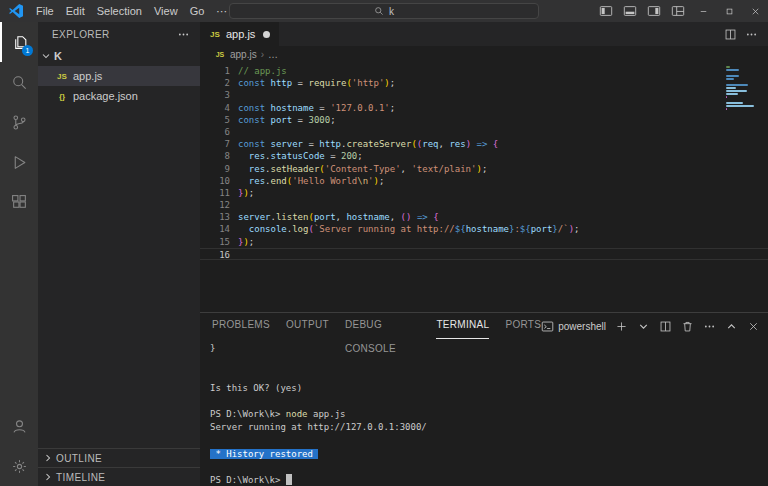 The height and width of the screenshot is (486, 768). I want to click on menu-go: Go, so click(198, 11).